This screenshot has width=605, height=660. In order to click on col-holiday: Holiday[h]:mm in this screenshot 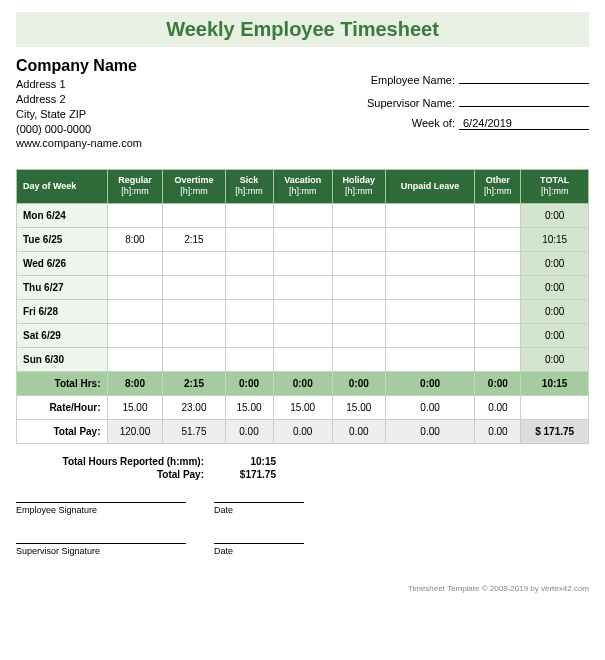, I will do `click(358, 187)`.